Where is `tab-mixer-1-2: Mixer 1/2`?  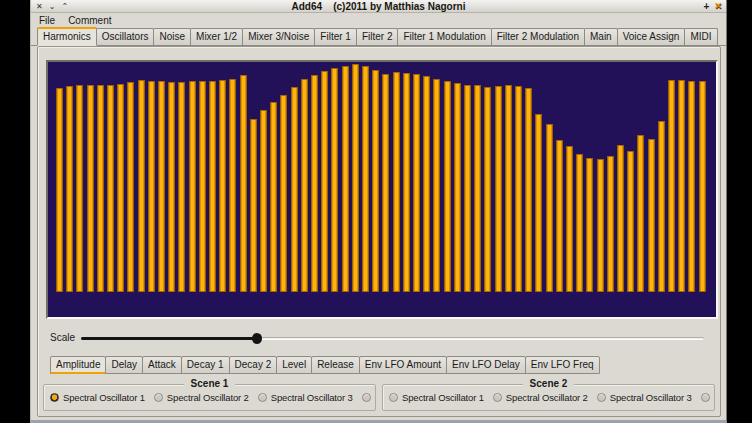
tab-mixer-1-2: Mixer 1/2 is located at coordinates (216, 36).